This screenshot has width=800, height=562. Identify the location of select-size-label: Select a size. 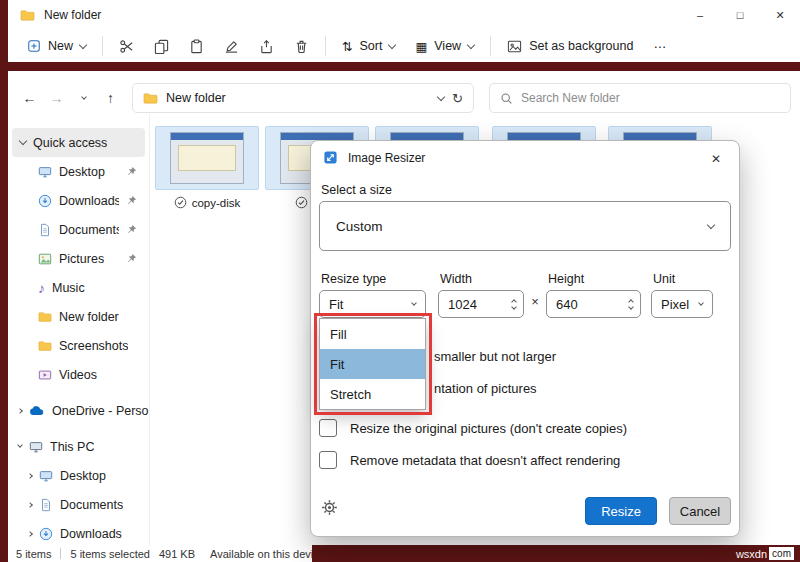
(356, 190).